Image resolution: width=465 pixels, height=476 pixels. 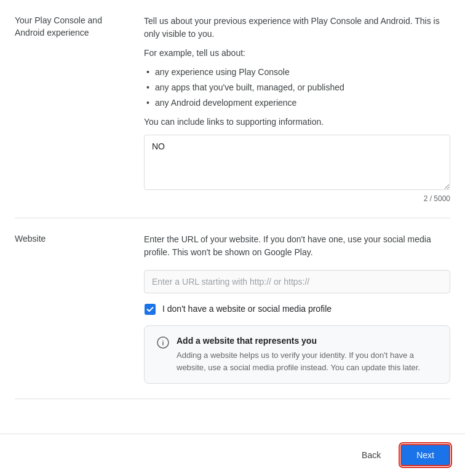 What do you see at coordinates (297, 309) in the screenshot?
I see `checkbox-row: I don't have a website or social media p…` at bounding box center [297, 309].